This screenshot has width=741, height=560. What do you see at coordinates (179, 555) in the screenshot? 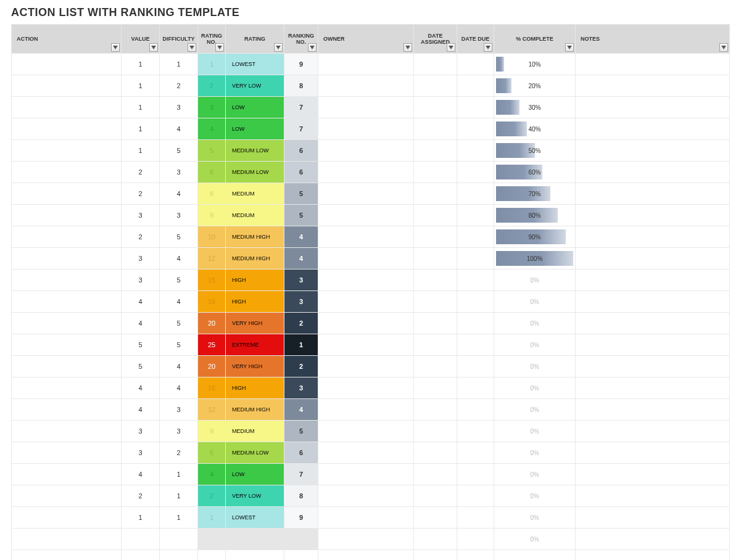
I see `cell-difficulty` at bounding box center [179, 555].